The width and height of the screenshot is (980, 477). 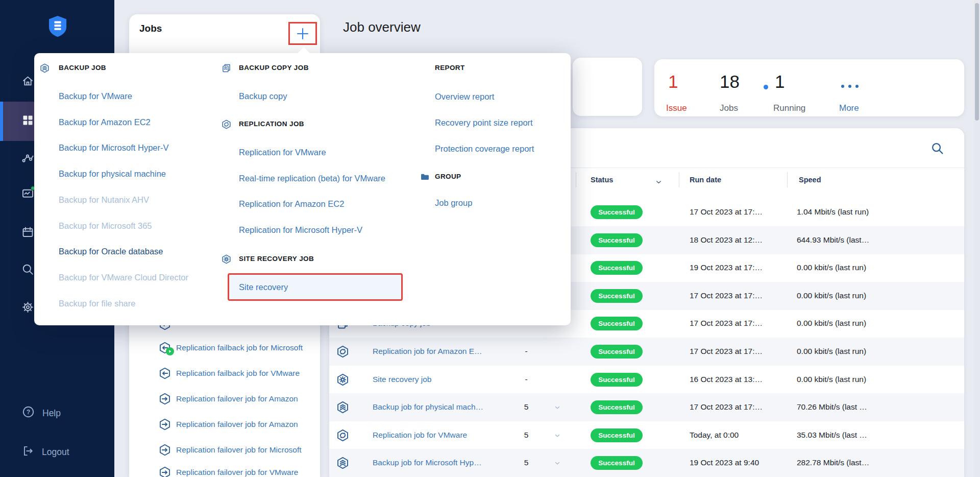 What do you see at coordinates (849, 108) in the screenshot?
I see `more-label: More` at bounding box center [849, 108].